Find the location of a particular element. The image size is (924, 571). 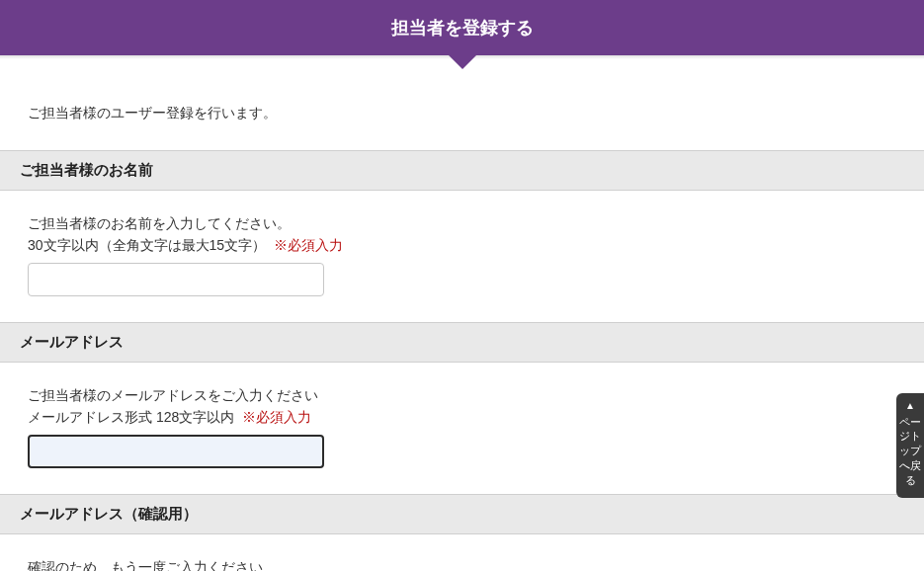

page-title: 担当者を登録する is located at coordinates (462, 28).